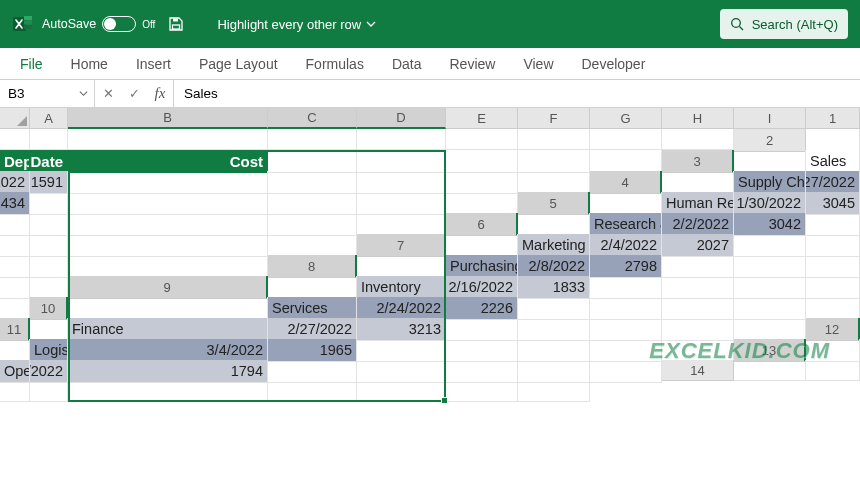  What do you see at coordinates (49, 372) in the screenshot?
I see `cell-C13: 3/12/2022` at bounding box center [49, 372].